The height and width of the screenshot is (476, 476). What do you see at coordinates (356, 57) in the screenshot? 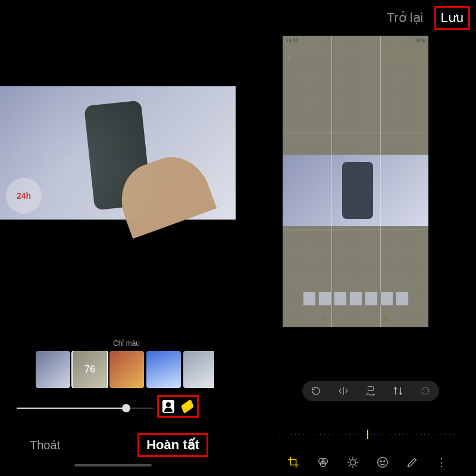
I see `gallery-top-row: ‹` at bounding box center [356, 57].